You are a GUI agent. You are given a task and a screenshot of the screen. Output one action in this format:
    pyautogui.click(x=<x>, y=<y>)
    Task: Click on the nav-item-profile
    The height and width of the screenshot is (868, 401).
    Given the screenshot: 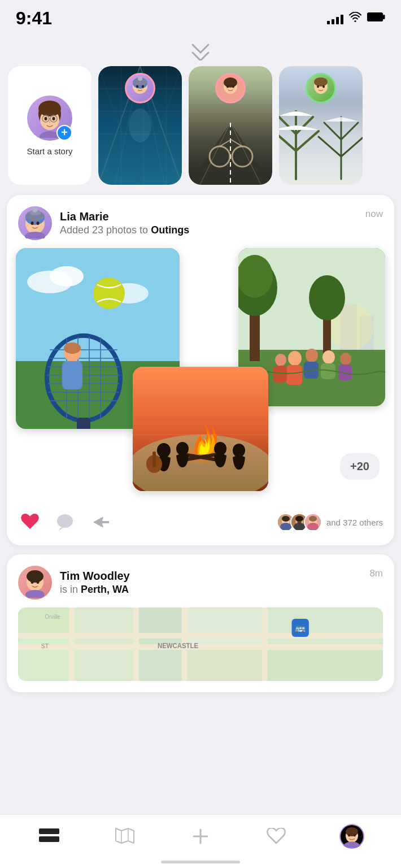 What is the action you would take?
    pyautogui.click(x=352, y=836)
    